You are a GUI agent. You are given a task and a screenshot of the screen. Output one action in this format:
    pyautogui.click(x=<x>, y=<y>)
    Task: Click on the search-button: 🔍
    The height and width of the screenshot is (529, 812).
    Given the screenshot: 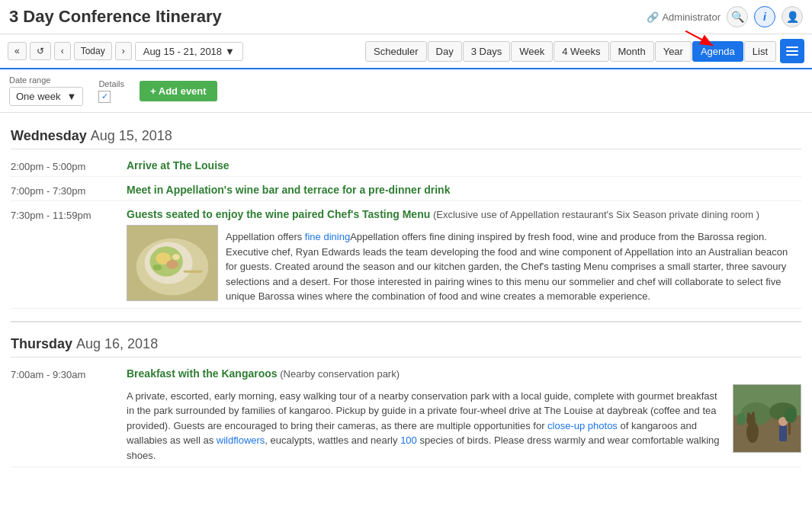 What is the action you would take?
    pyautogui.click(x=737, y=17)
    